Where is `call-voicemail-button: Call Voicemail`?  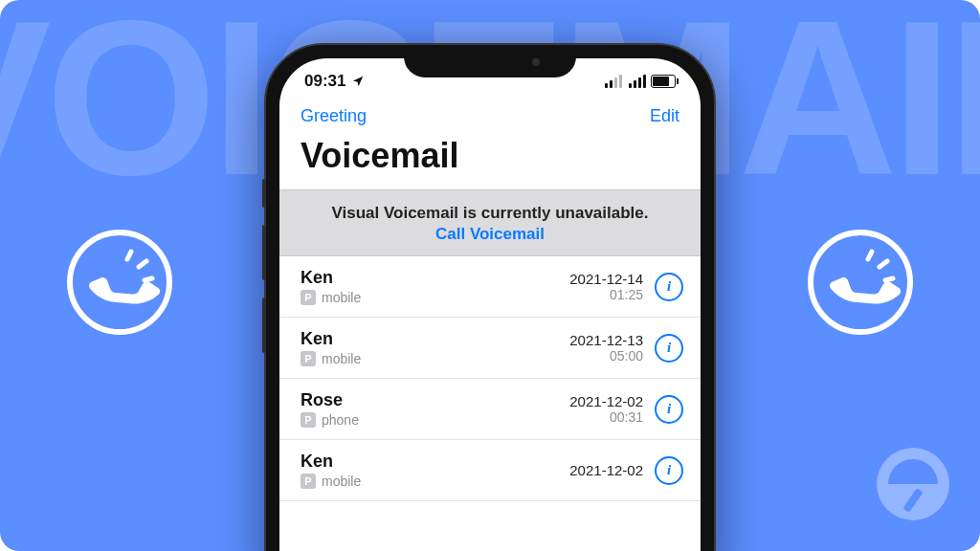
call-voicemail-button: Call Voicemail is located at coordinates (490, 234).